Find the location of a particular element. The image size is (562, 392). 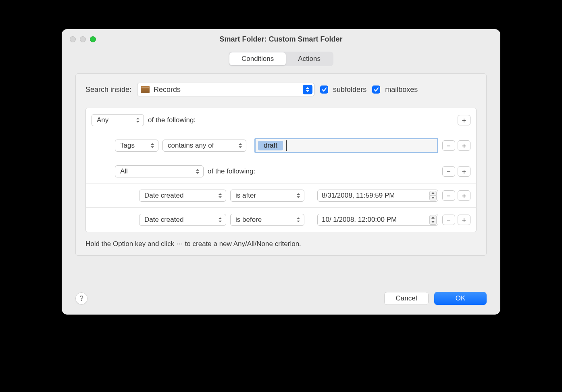

segmented-tabs: Conditions Actions is located at coordinates (281, 59).